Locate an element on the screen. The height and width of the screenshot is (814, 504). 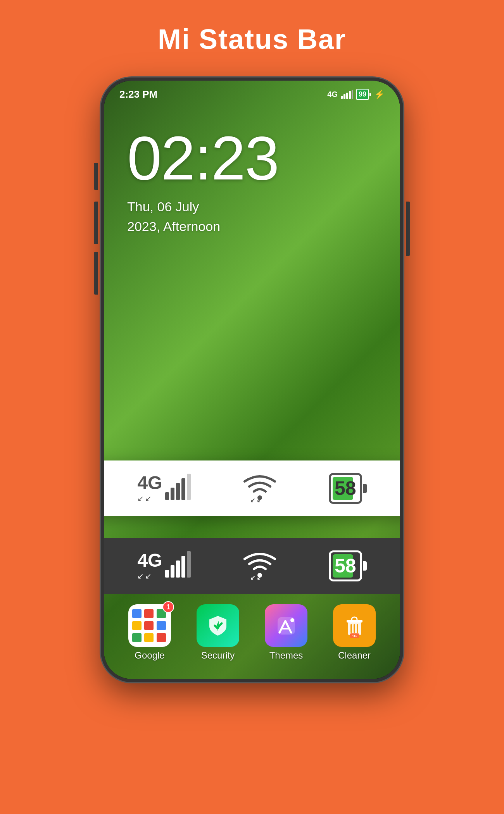
status-battery-tip is located at coordinates (370, 95).